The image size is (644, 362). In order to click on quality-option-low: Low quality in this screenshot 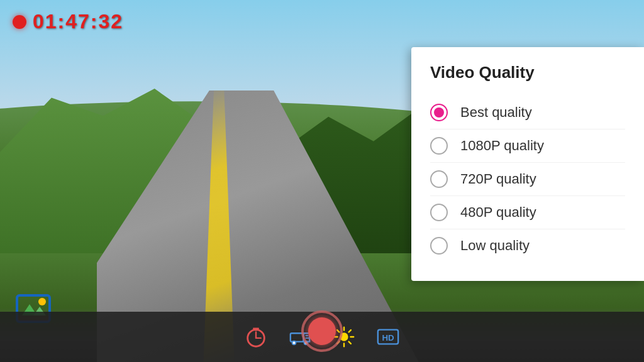, I will do `click(528, 246)`.